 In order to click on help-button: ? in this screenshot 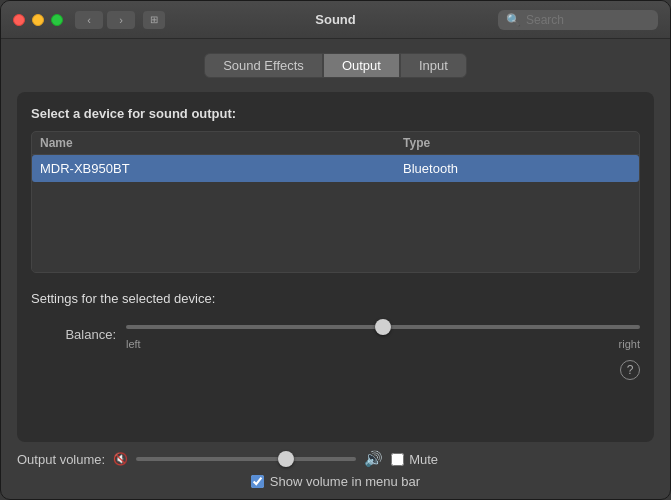, I will do `click(630, 370)`.